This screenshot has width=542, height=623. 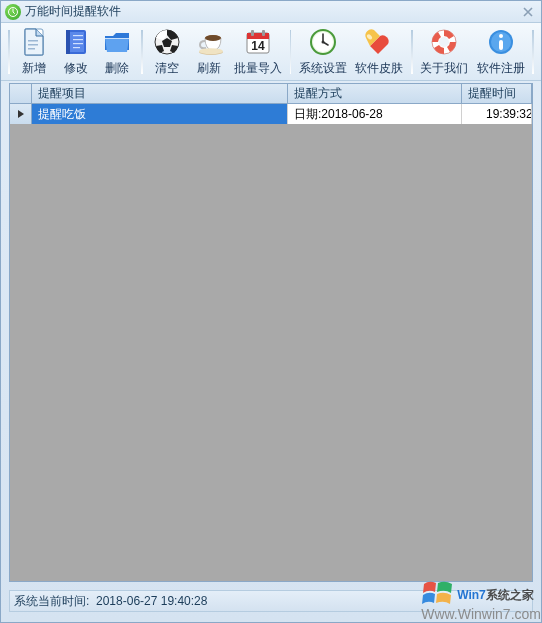 I want to click on app-icon, so click(x=13, y=12).